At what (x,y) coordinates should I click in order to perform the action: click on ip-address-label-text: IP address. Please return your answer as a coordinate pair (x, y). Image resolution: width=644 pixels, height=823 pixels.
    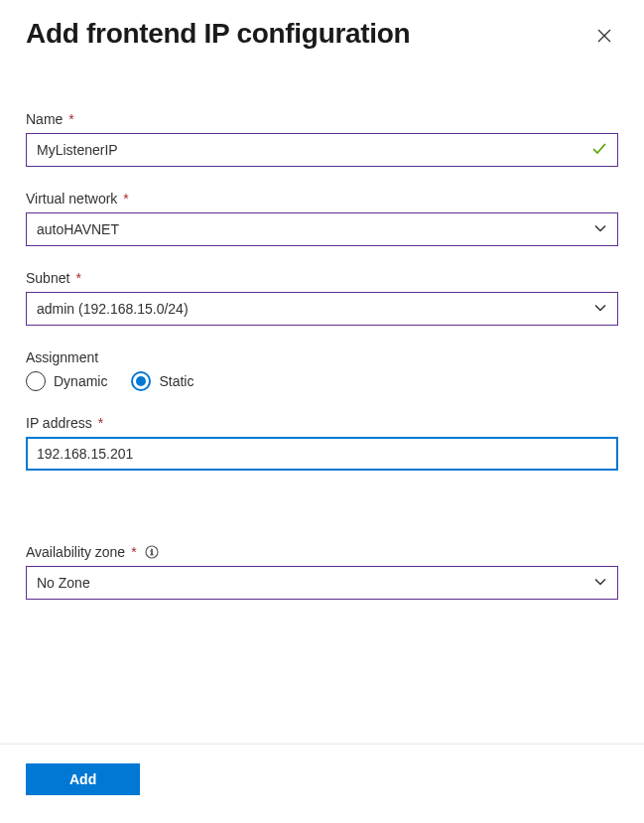
    Looking at the image, I should click on (60, 423).